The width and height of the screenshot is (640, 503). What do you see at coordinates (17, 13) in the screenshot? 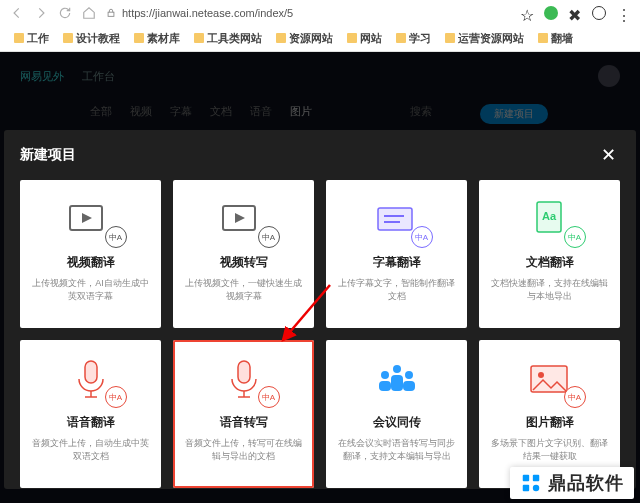
I see `back-icon` at bounding box center [17, 13].